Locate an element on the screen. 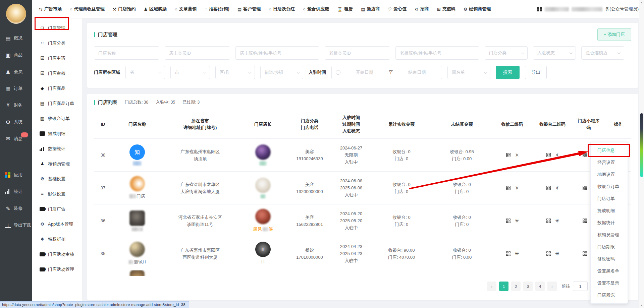 The image size is (644, 308). blacklist-select: 黑名单 is located at coordinates (469, 72).